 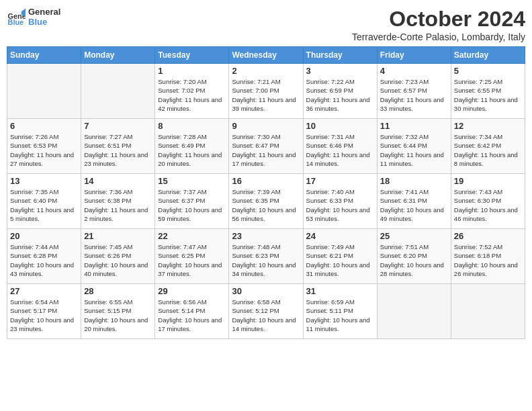 What do you see at coordinates (266, 257) in the screenshot?
I see `calendar-week-4: 20Sunrise: 7:44 AMSunset: 6:28 PMDayligh…` at bounding box center [266, 257].